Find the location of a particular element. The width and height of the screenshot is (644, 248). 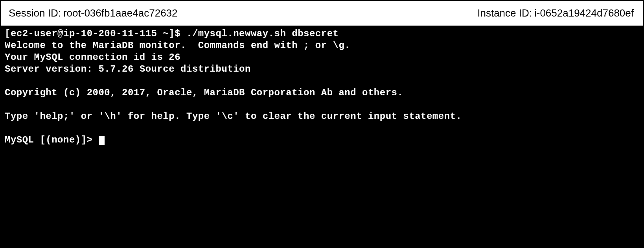

session-header: Session ID: root-036fb1aae4ac72632 Insta… is located at coordinates (322, 13).